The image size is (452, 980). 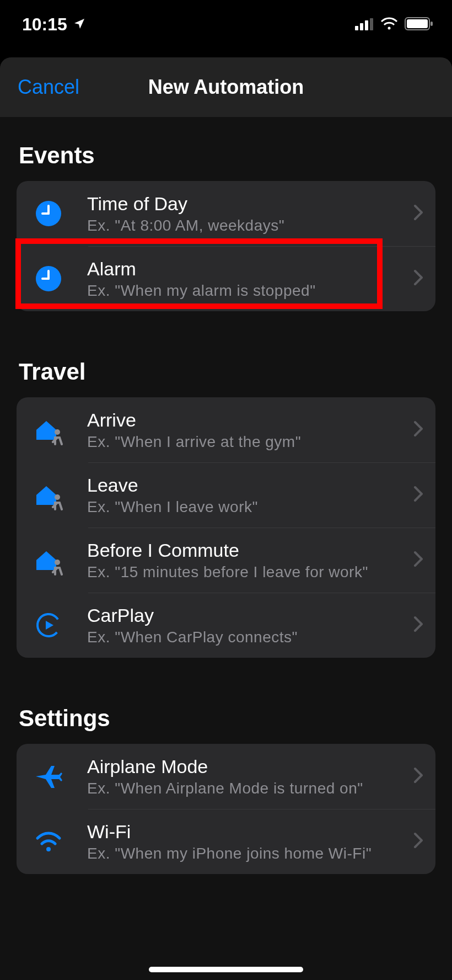 What do you see at coordinates (247, 507) in the screenshot?
I see `row-subtitle: Ex. "When I leave work"` at bounding box center [247, 507].